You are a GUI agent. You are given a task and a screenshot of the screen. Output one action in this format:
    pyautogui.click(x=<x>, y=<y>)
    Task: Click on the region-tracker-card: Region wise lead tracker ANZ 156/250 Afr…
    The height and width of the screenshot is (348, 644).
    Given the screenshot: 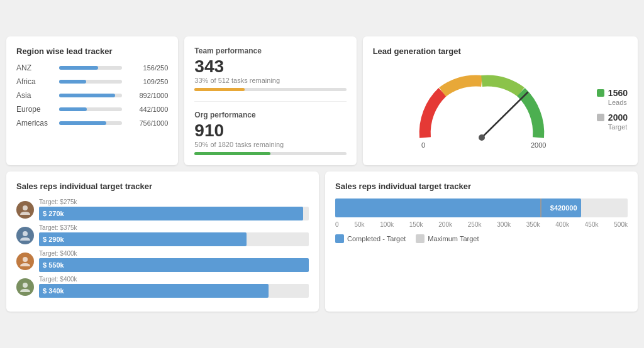 What is the action you would take?
    pyautogui.click(x=92, y=101)
    